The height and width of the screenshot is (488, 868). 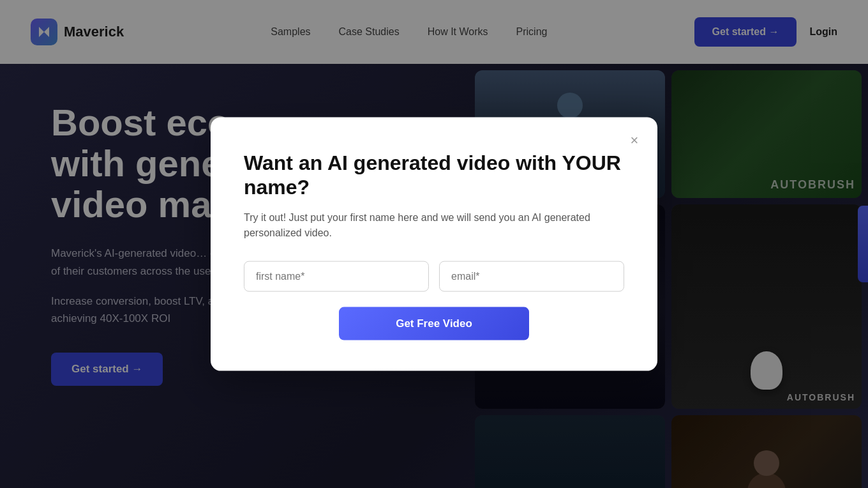 I want to click on modal-input-row, so click(x=434, y=276).